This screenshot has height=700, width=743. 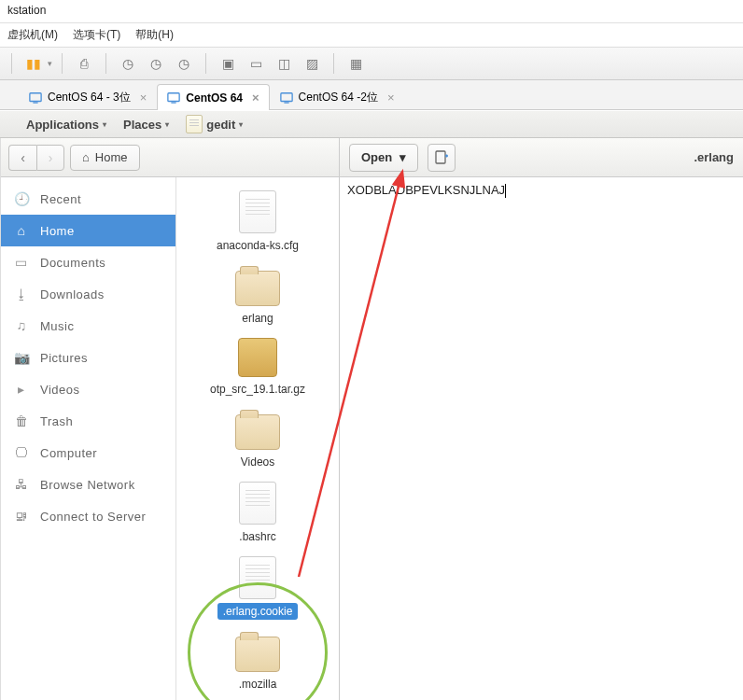 I want to click on sidebar-icon: ♫, so click(x=21, y=326).